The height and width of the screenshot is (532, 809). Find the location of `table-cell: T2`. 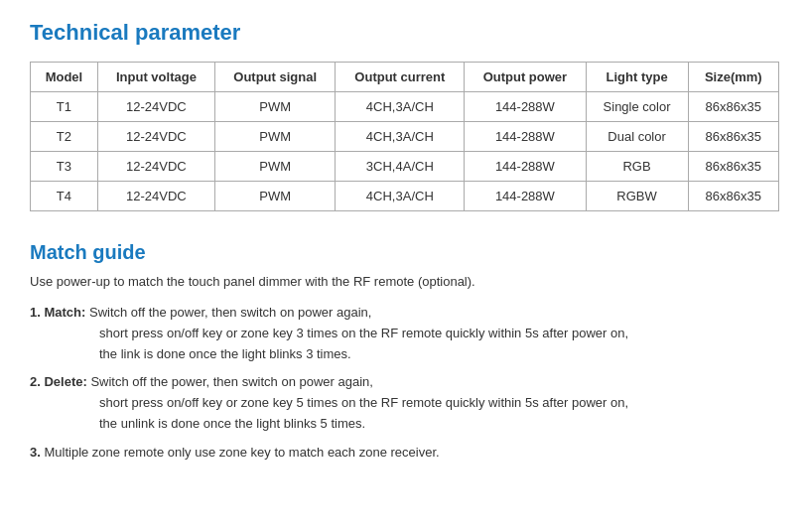

table-cell: T2 is located at coordinates (65, 137).